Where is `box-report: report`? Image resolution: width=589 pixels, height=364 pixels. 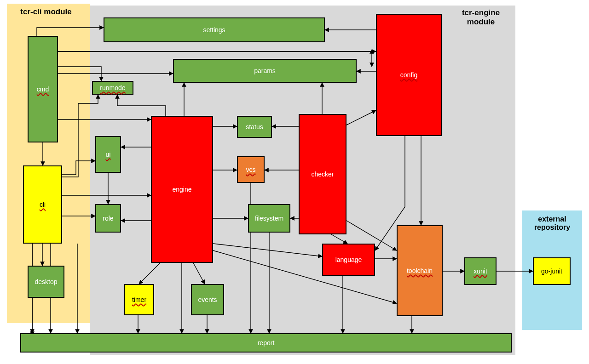
box-report: report is located at coordinates (266, 343).